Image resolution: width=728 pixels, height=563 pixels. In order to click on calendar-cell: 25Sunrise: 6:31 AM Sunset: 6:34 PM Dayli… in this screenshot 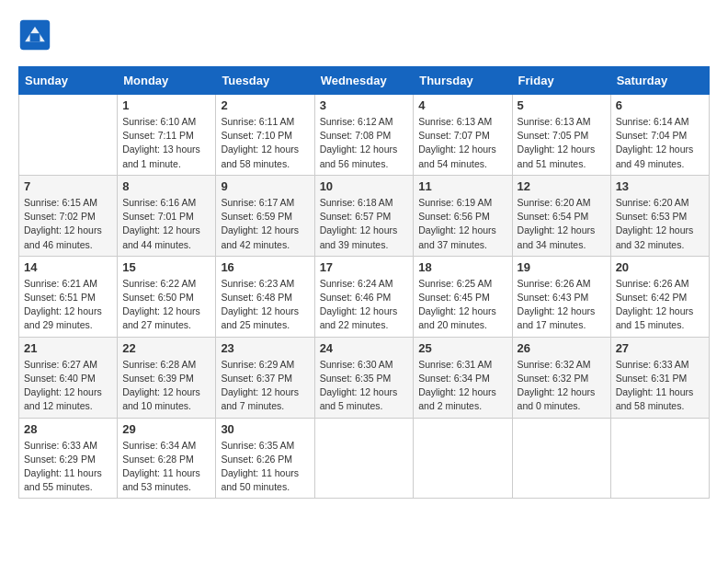, I will do `click(463, 377)`.